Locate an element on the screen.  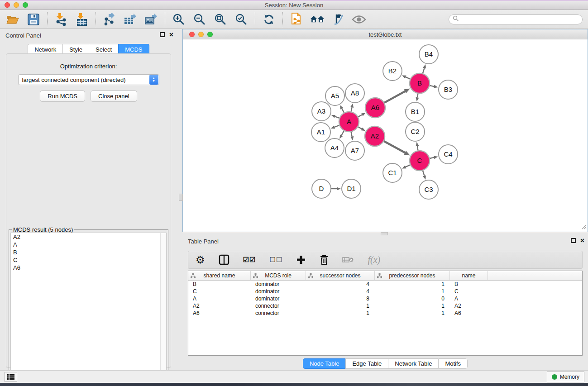
select-all-icon: ☑☑ is located at coordinates (250, 260).